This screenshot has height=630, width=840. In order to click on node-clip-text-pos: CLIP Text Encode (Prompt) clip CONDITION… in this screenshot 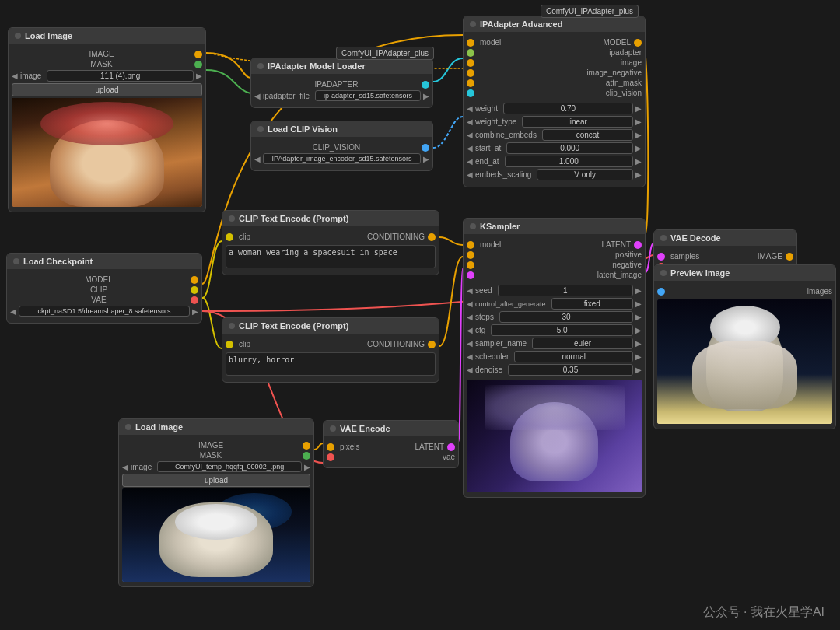, I will do `click(331, 243)`.